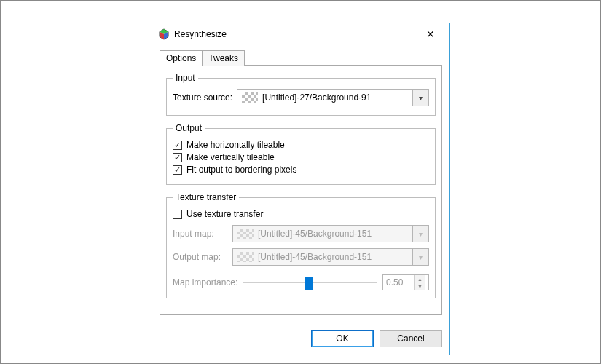 This screenshot has width=601, height=364. What do you see at coordinates (296, 34) in the screenshot?
I see `dialog-title: Resynthesize` at bounding box center [296, 34].